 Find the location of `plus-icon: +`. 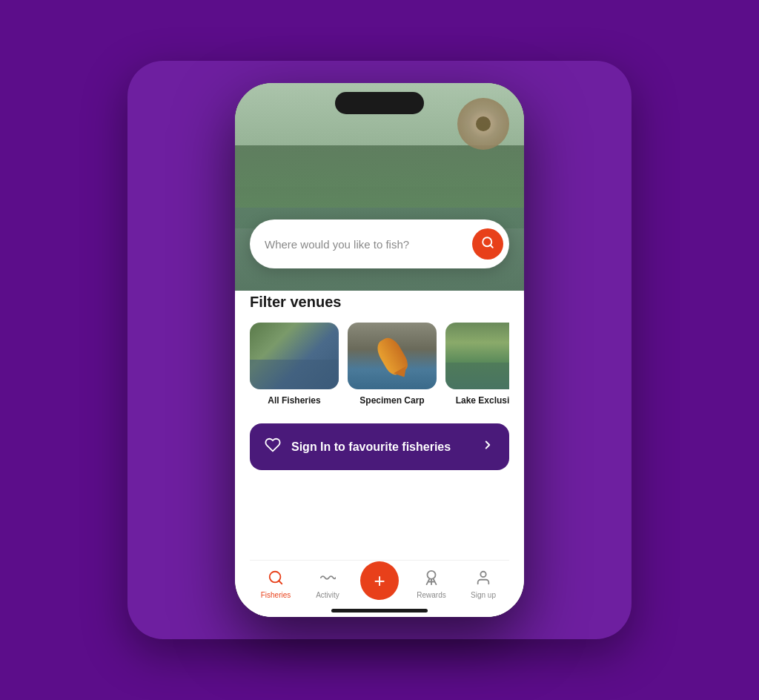

plus-icon: + is located at coordinates (380, 581).